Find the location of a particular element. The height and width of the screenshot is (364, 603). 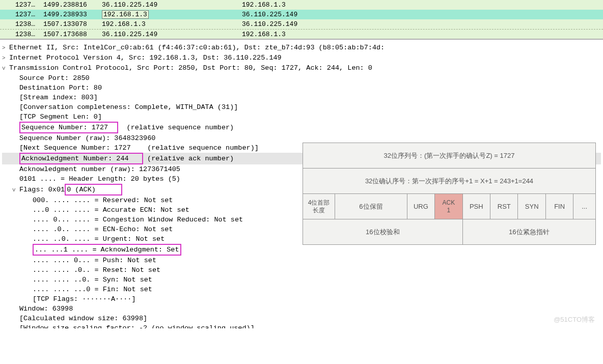

packet-list: 1237… 1499.238816 36.110.225.149 192.168… is located at coordinates (302, 20).